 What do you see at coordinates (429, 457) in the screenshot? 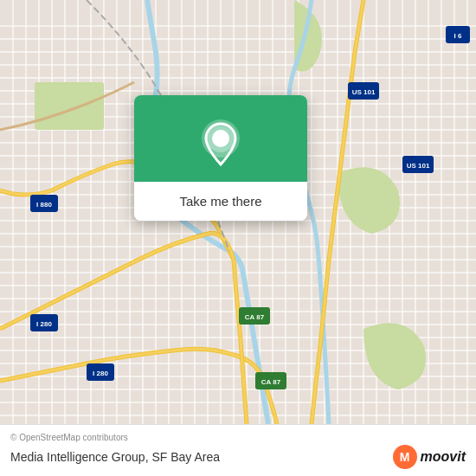
I see `moovit-logo: M moovit` at bounding box center [429, 457].